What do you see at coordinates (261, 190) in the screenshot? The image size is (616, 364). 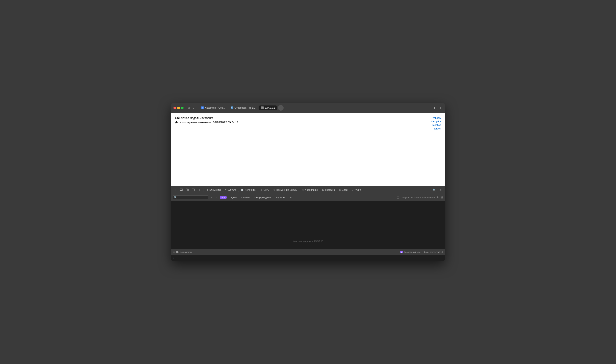 I see `network-icon: ◎` at bounding box center [261, 190].